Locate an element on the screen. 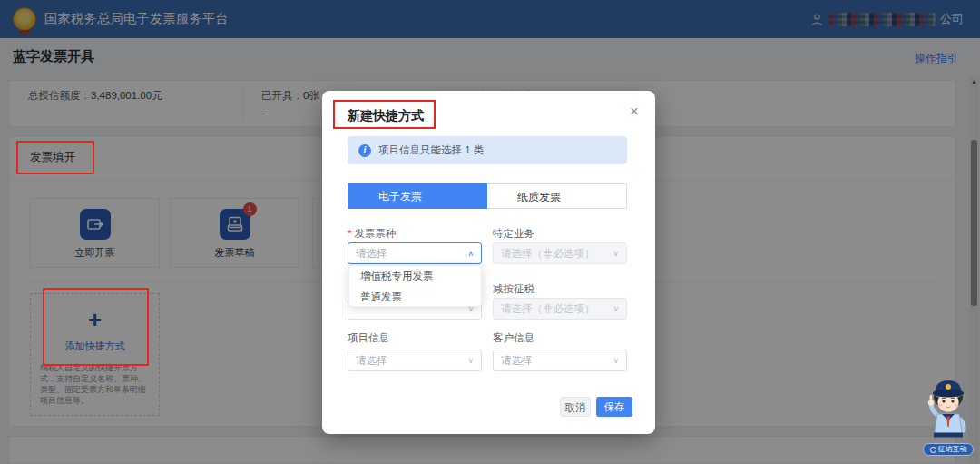 The image size is (980, 464). tax-assistant-widget: 征纳互动 is located at coordinates (948, 415).